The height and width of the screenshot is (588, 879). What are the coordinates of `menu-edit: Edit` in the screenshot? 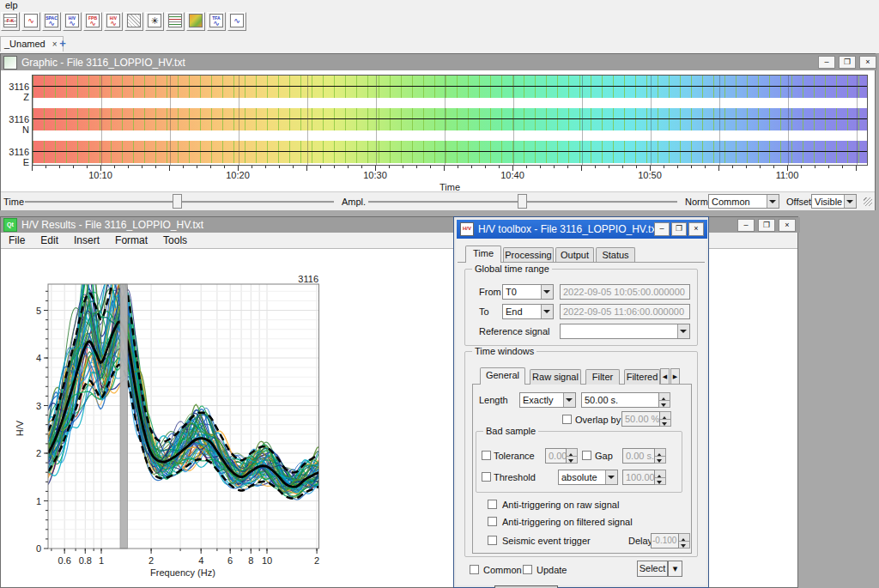 It's located at (50, 240).